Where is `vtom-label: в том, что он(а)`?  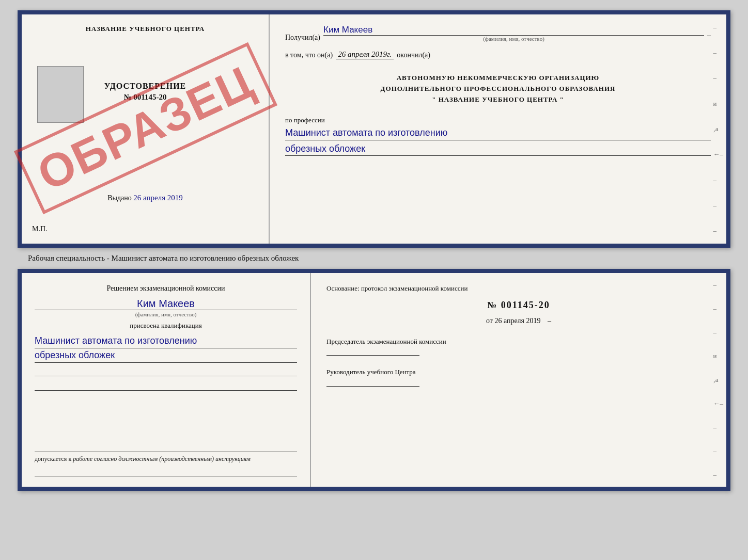 vtom-label: в том, что он(а) is located at coordinates (309, 55).